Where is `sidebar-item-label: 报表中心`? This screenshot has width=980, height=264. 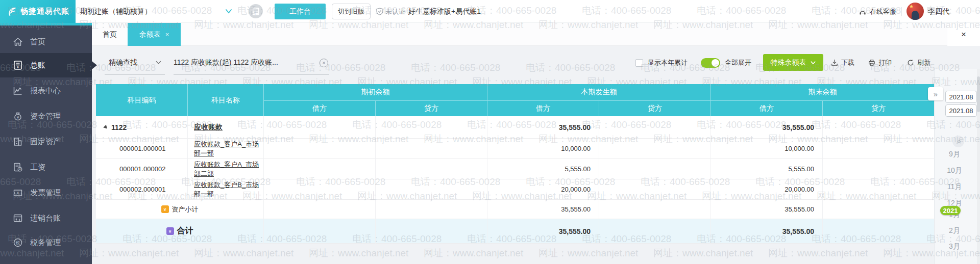
sidebar-item-label: 报表中心 is located at coordinates (45, 91).